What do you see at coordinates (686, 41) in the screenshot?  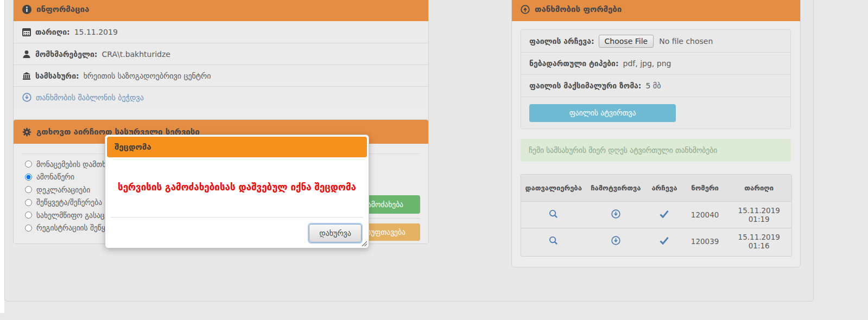 I see `no-file-chosen-text: No file chosen` at bounding box center [686, 41].